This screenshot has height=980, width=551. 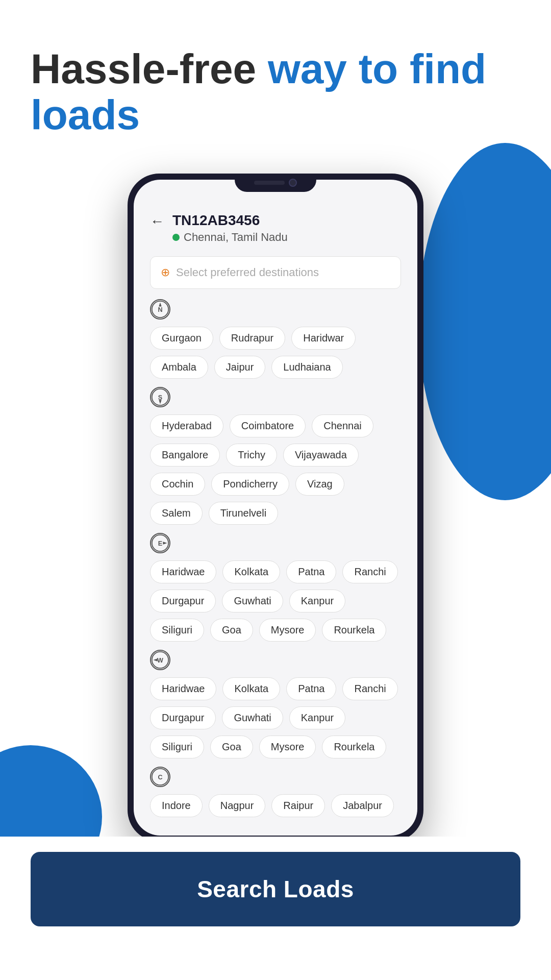 I want to click on direction-badge-central: C, so click(x=160, y=777).